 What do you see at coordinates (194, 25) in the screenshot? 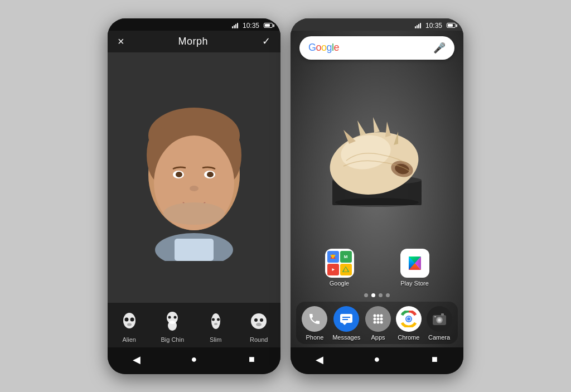
I see `status-bar-morph: 10:35` at bounding box center [194, 25].